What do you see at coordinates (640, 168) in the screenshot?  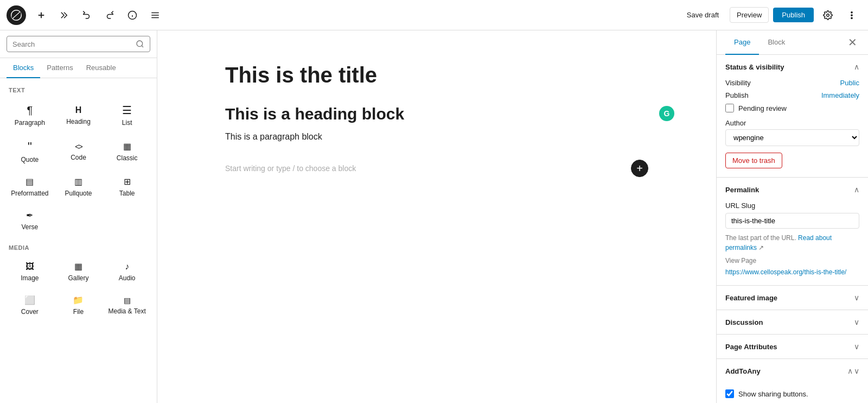 I see `add-new-block-button: +` at bounding box center [640, 168].